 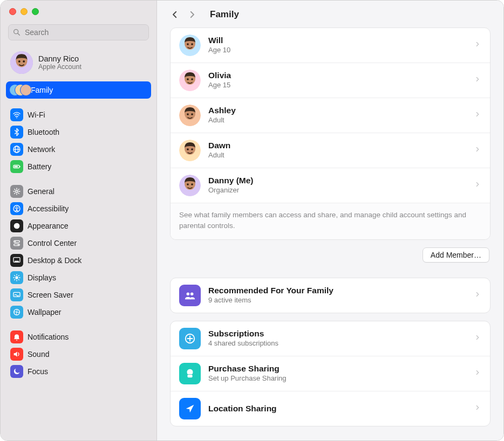 I want to click on member-status: Adult, so click(x=337, y=121).